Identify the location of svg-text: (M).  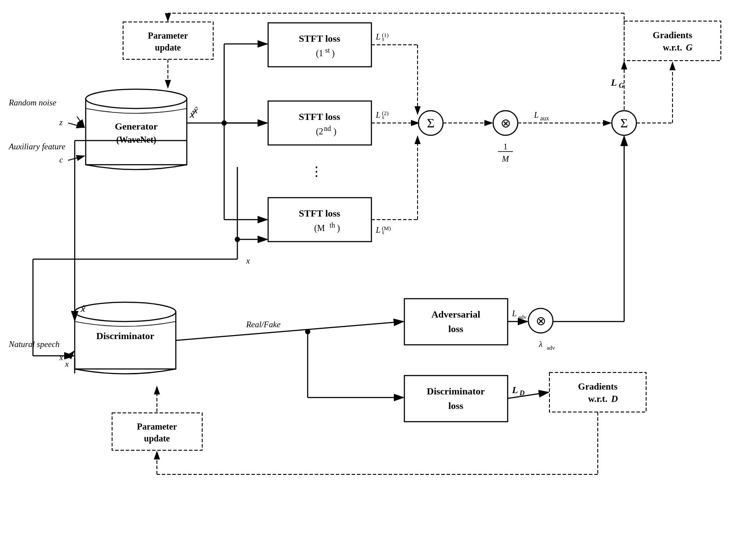
(386, 228).